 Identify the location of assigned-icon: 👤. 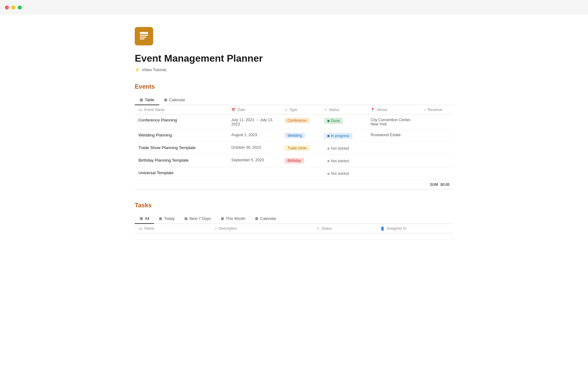
(383, 229).